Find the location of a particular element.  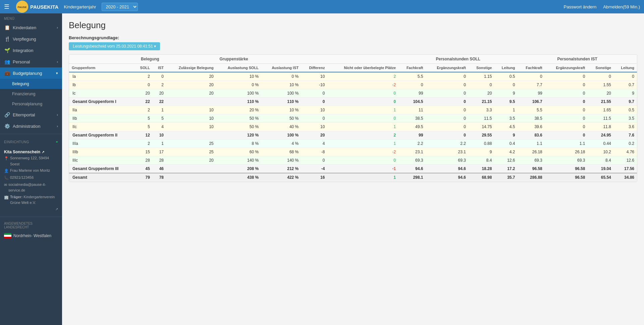

td-fachkraft-soll: 69.3 is located at coordinates (412, 160).